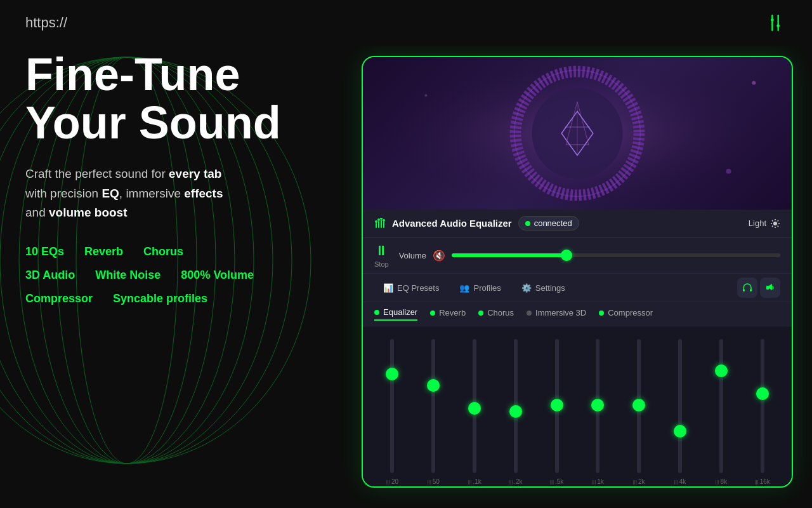 The image size is (812, 508). What do you see at coordinates (388, 288) in the screenshot?
I see `eq-presets-icon: 📊` at bounding box center [388, 288].